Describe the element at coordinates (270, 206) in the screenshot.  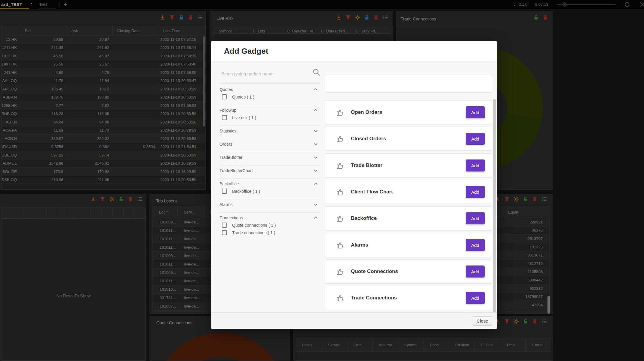
I see `category-section-alarms: Alarms` at that location.